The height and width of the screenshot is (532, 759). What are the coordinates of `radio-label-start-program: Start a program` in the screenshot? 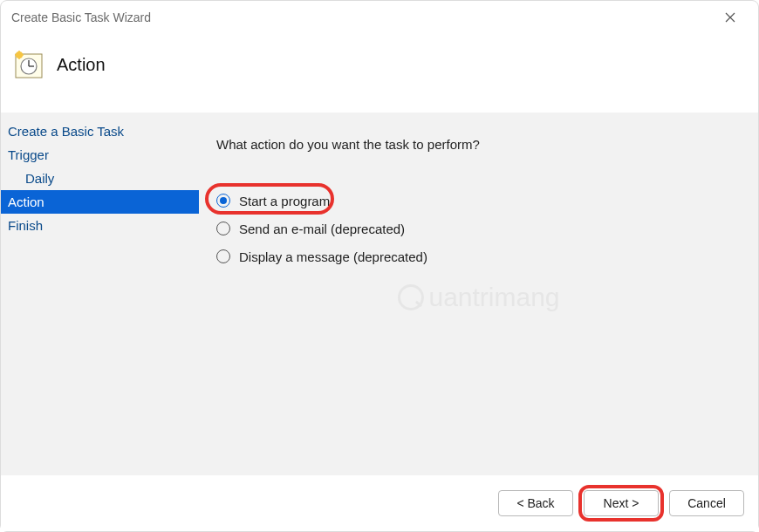 It's located at (284, 201).